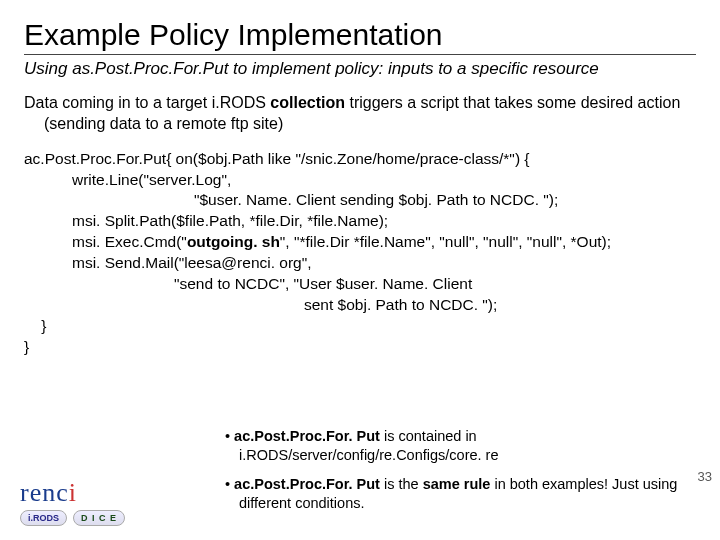 Image resolution: width=720 pixels, height=540 pixels. Describe the element at coordinates (705, 476) in the screenshot. I see `page-number: 33` at that location.